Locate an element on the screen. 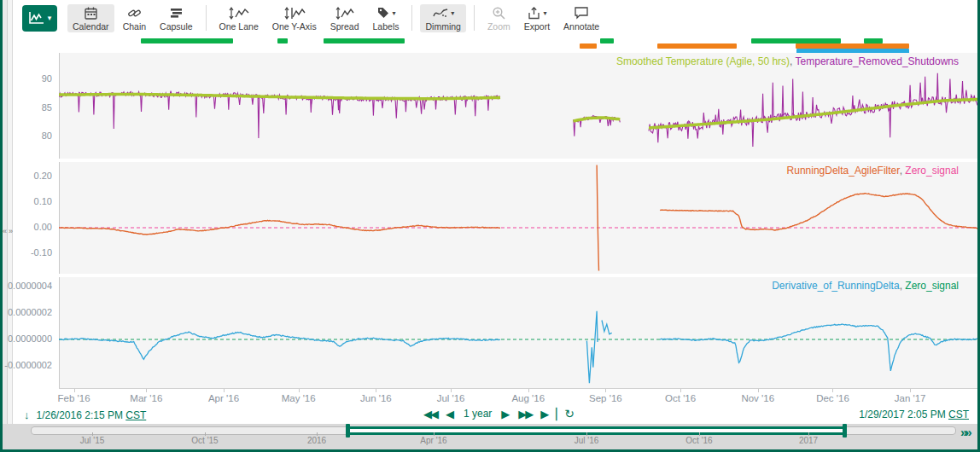 This screenshot has height=452, width=980. dimming-icon: ▾ is located at coordinates (443, 14).